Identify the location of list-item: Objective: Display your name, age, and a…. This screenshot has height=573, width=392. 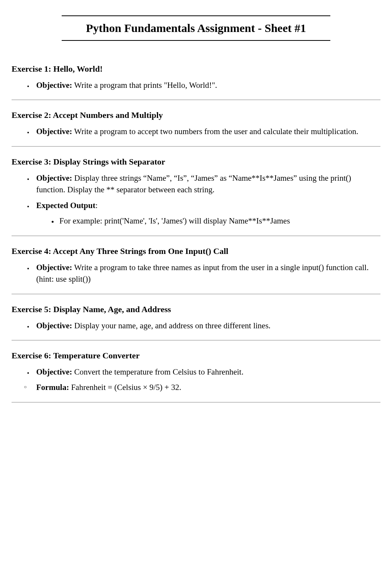
(207, 326).